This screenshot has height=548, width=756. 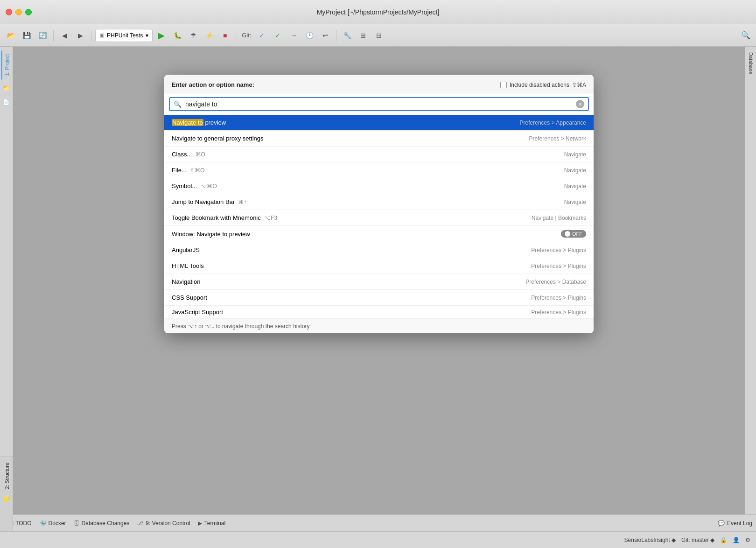 What do you see at coordinates (309, 35) in the screenshot?
I see `git-history-button: 🕐` at bounding box center [309, 35].